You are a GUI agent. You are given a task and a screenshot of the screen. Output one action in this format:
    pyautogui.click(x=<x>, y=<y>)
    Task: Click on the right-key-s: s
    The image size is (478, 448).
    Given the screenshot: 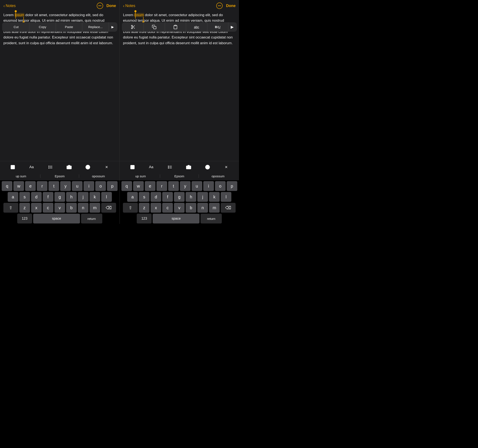 What is the action you would take?
    pyautogui.click(x=144, y=197)
    